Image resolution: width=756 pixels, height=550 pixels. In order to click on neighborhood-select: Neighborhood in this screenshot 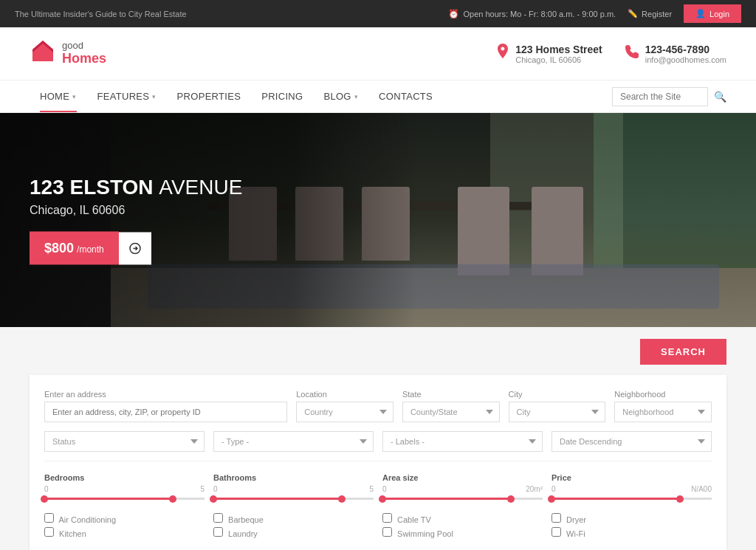, I will do `click(663, 412)`.